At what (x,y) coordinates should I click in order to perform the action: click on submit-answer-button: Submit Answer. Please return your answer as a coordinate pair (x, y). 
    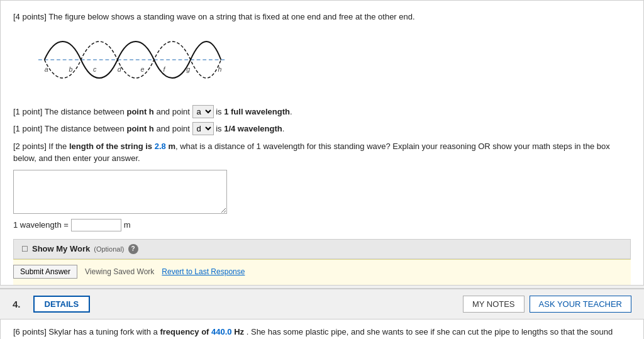
    Looking at the image, I should click on (45, 272).